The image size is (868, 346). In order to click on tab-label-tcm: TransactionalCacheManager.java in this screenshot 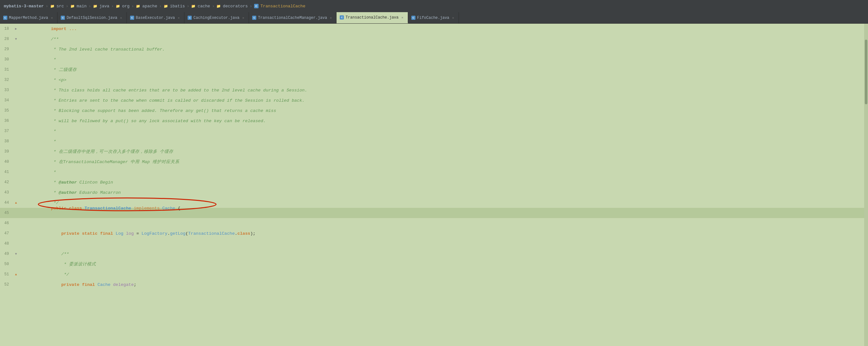, I will do `click(292, 18)`.